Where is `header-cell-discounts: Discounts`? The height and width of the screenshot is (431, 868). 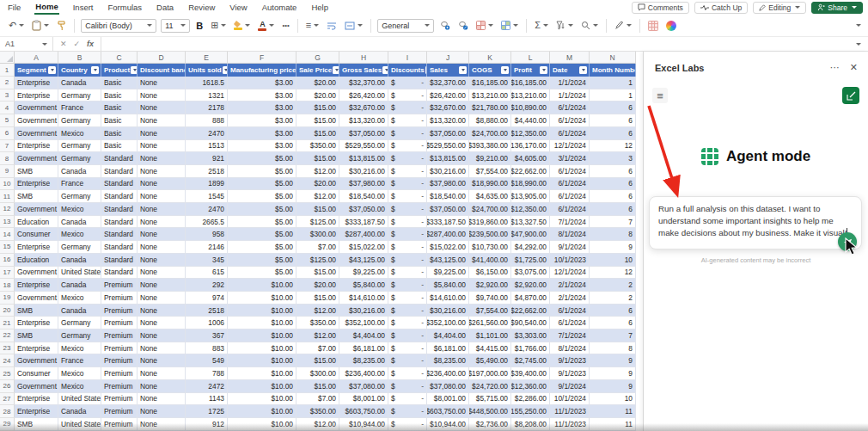 header-cell-discounts: Discounts is located at coordinates (407, 71).